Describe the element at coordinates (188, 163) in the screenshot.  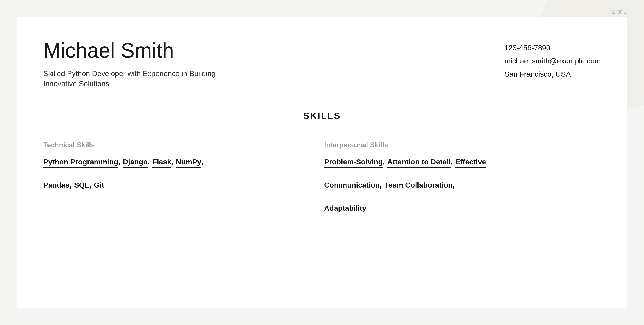
I see `skill-numpy: NumPy` at that location.